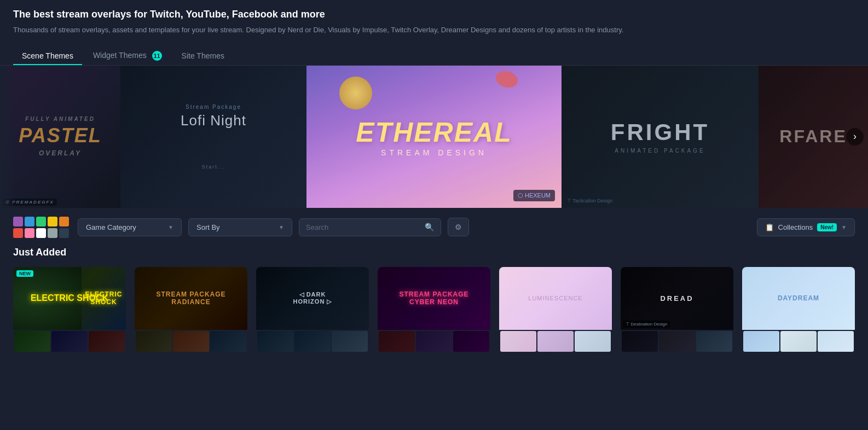 This screenshot has height=430, width=868. I want to click on swatch-blue, so click(30, 222).